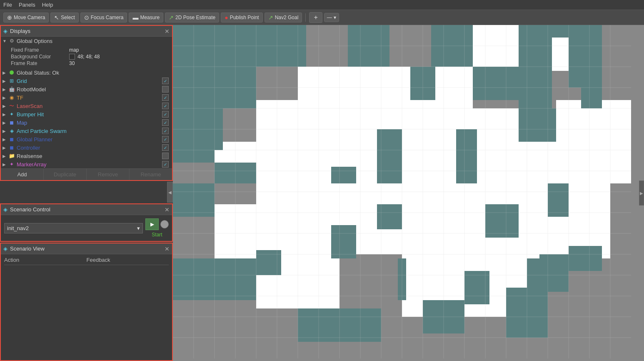 Image resolution: width=644 pixels, height=361 pixels. Describe the element at coordinates (7, 5) in the screenshot. I see `menu-file: File` at that location.